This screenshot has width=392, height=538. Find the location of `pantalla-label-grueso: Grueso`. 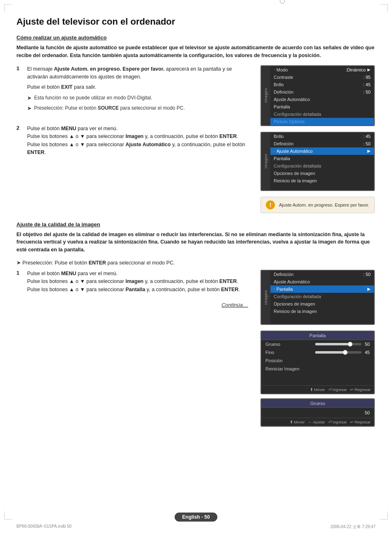

pantalla-label-grueso: Grueso is located at coordinates (288, 344).